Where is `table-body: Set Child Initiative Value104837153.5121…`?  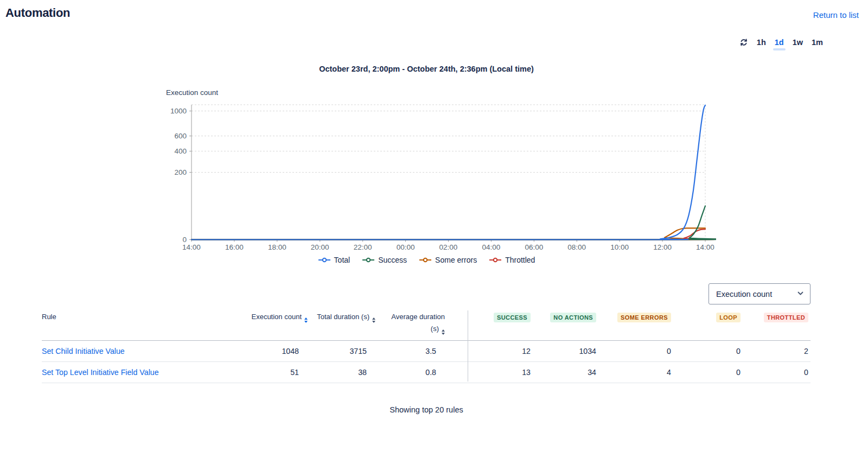
table-body: Set Child Initiative Value104837153.5121… is located at coordinates (426, 362).